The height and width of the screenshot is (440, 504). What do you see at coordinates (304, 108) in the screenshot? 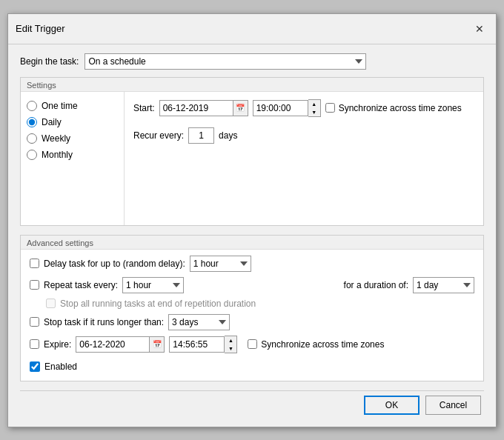
I see `start-row: Start: 📅 ▲ ▼` at bounding box center [304, 108].